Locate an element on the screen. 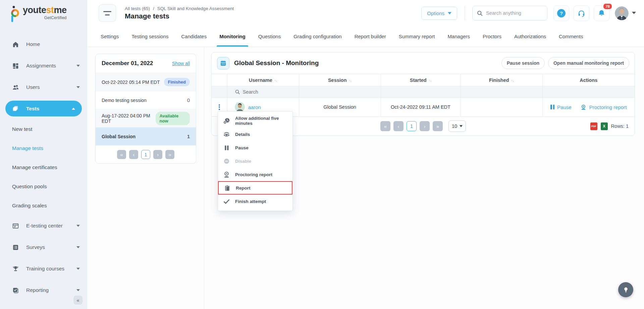  sidebar-item-grading-scales: Grading scales is located at coordinates (44, 205).